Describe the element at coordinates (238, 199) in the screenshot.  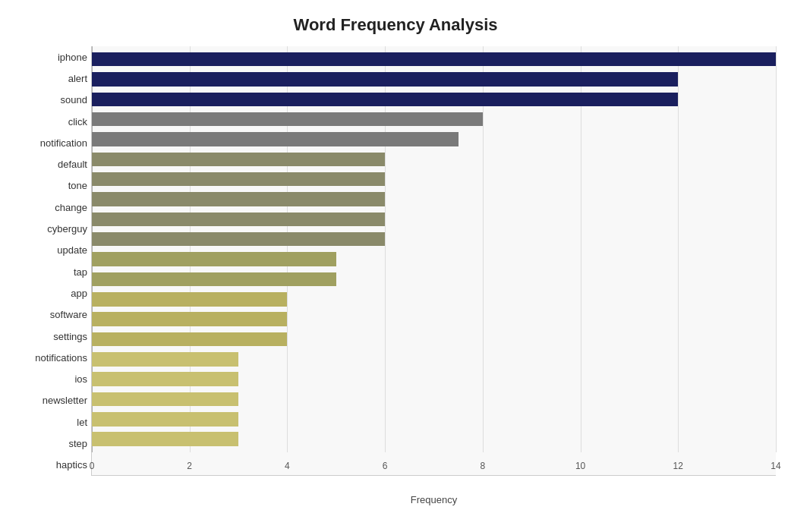
I see `bar-change` at that location.